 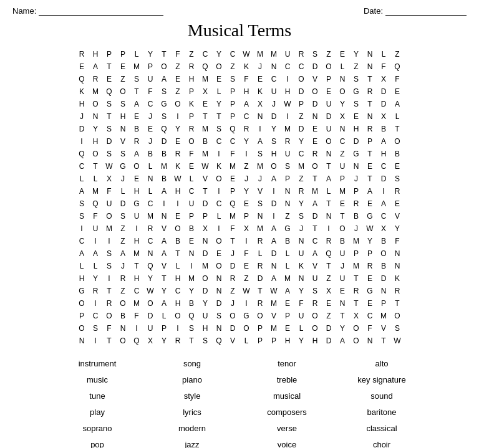 What do you see at coordinates (97, 412) in the screenshot?
I see `list-item: play` at bounding box center [97, 412].